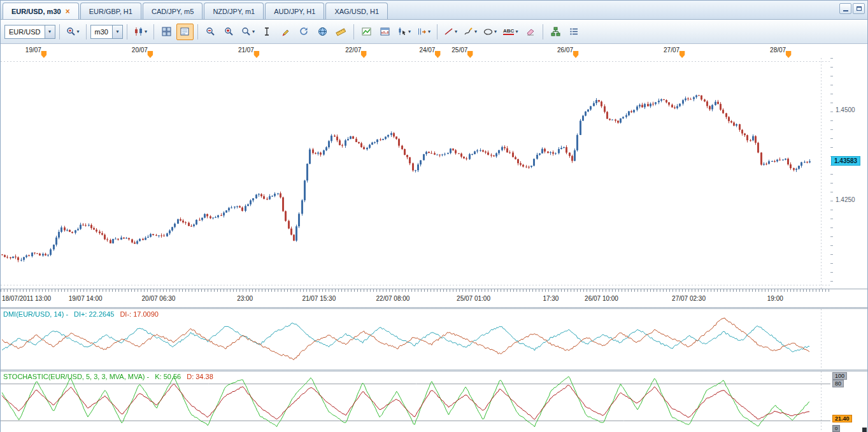 This screenshot has height=432, width=868. I want to click on chart-toolbar: EUR/USD ▾ ▾ m30 ▾ ▾, so click(434, 32).